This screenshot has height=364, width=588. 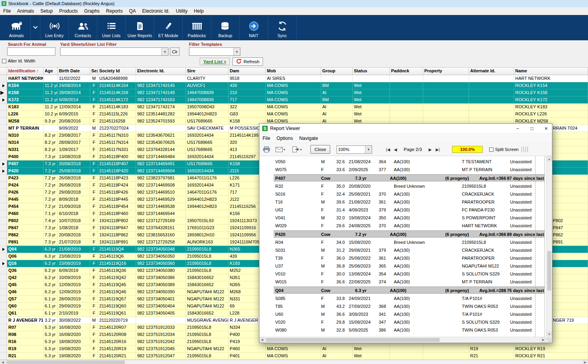 What do you see at coordinates (294, 79) in the screenshot?
I see `table-row-hart-network: HART NETWORK11/02/2022MUSA20488998CLARIT…` at bounding box center [294, 79].